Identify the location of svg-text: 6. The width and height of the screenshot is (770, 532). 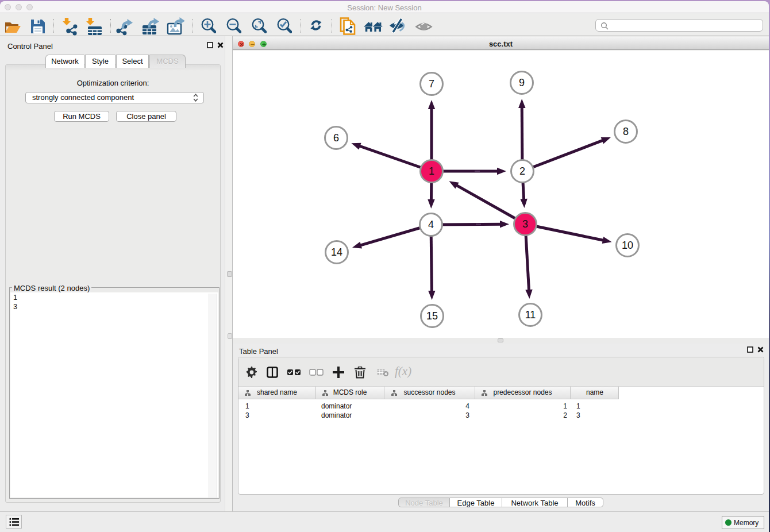
(336, 138).